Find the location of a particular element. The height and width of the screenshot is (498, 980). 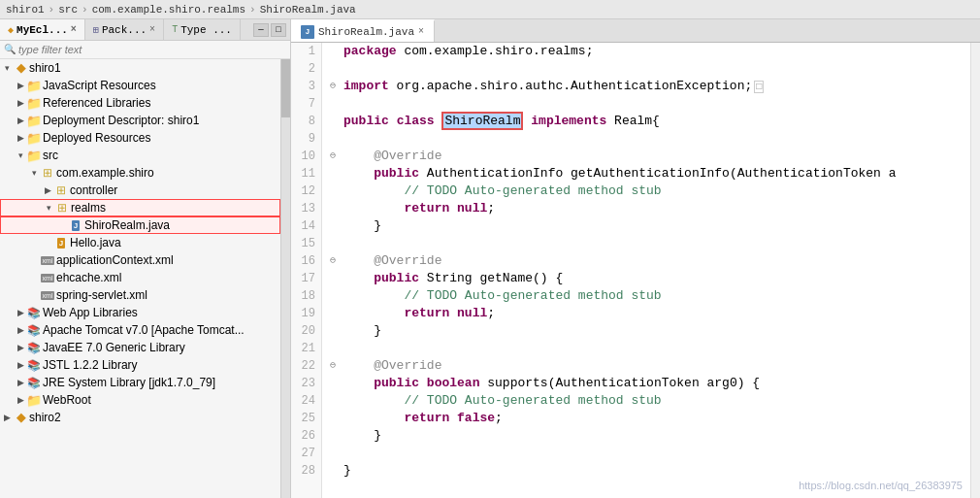

tree-item-com-example-shiro: ▾⊞com.example.shiro is located at coordinates (140, 173).